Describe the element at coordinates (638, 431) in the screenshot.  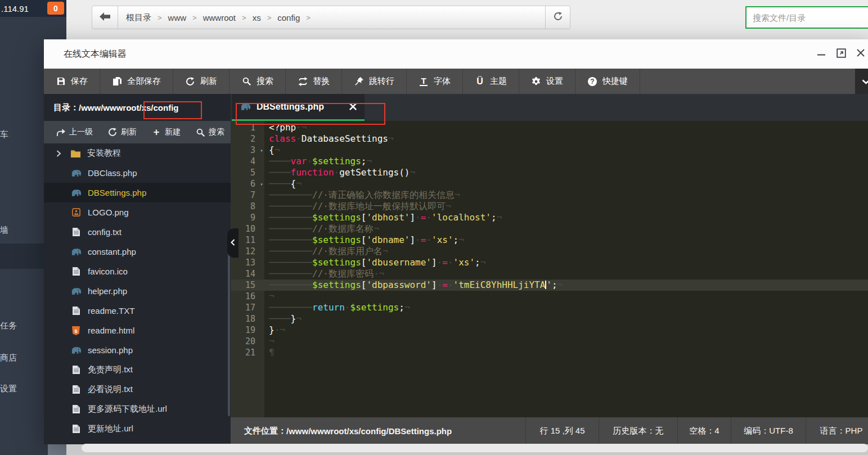
I see `status-history: 历史版本：无` at that location.